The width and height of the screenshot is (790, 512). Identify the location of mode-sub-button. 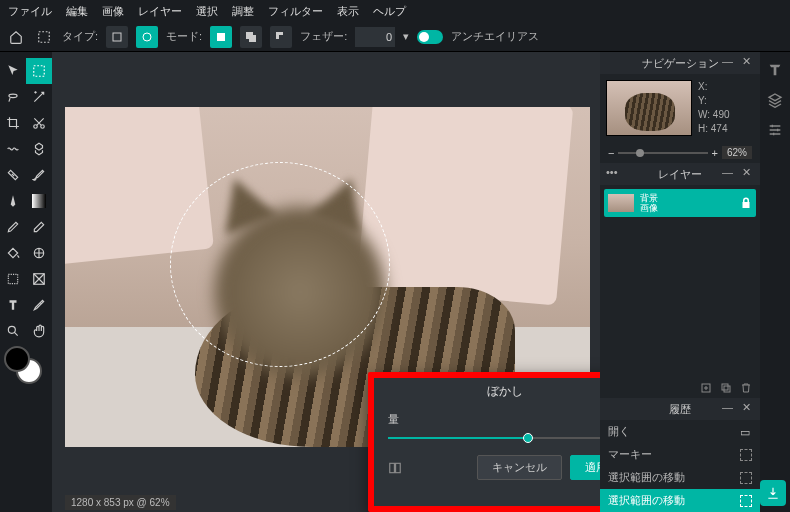
(281, 37).